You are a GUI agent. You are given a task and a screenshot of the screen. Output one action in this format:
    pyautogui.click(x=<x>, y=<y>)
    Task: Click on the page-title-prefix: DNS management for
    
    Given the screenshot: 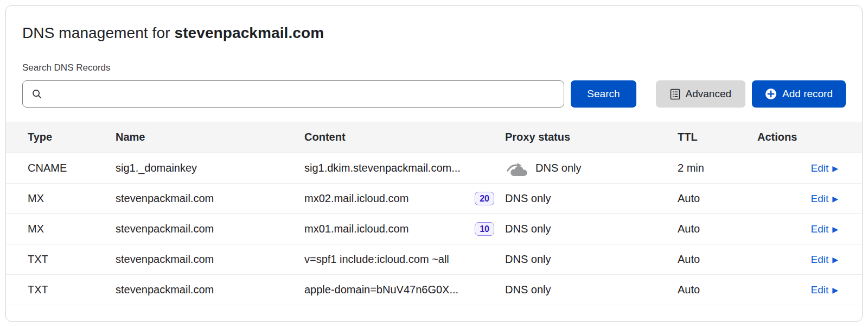 What is the action you would take?
    pyautogui.click(x=98, y=33)
    